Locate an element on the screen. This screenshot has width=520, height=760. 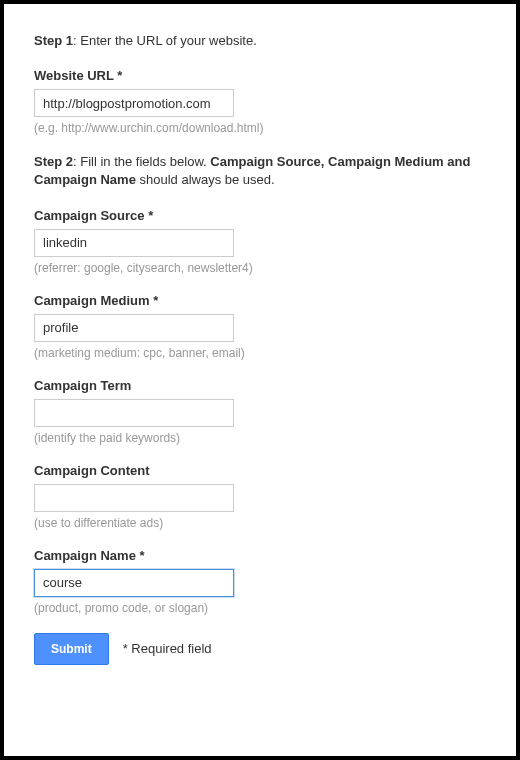
step1-desc: : Enter the URL of your website. is located at coordinates (165, 40).